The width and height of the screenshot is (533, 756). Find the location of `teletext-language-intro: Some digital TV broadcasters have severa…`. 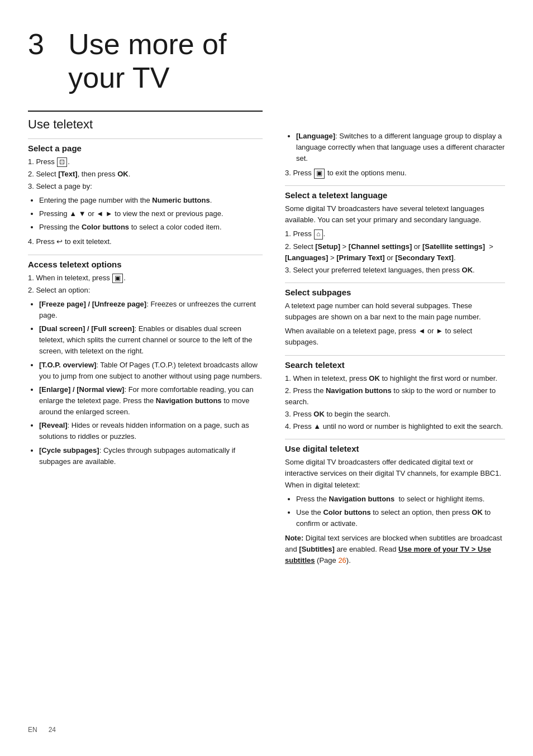

teletext-language-intro: Some digital TV broadcasters have severa… is located at coordinates (395, 214).